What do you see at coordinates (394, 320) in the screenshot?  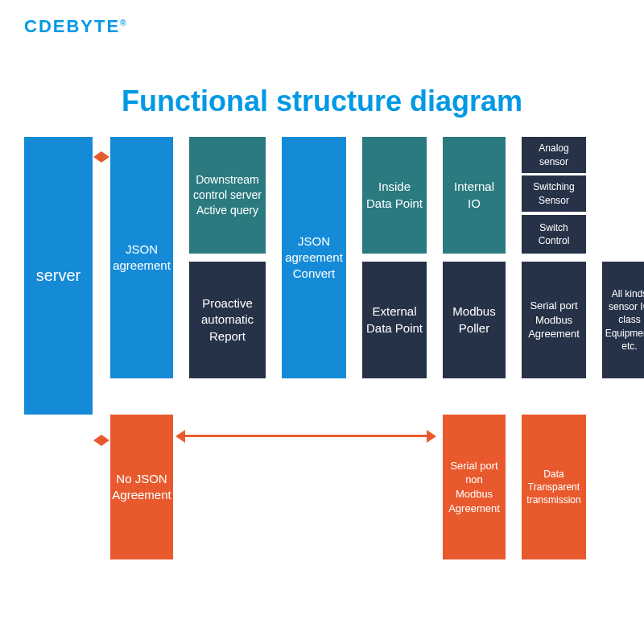 I see `box-external-dp: External Data Point` at bounding box center [394, 320].